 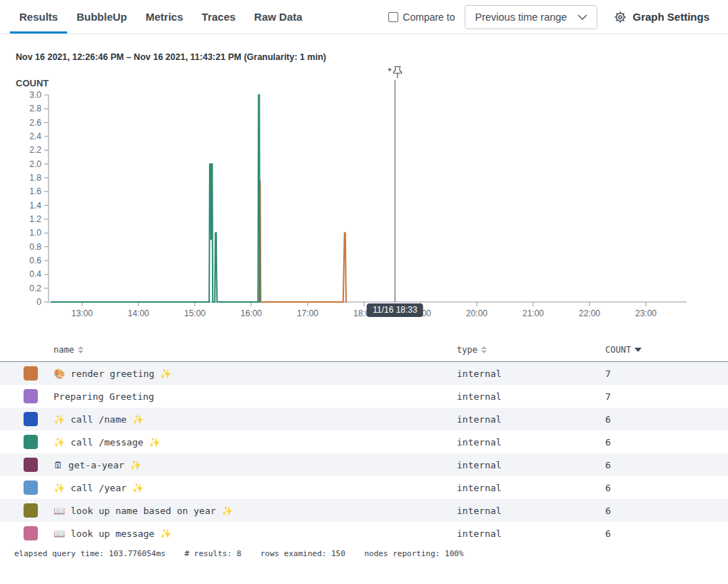 I want to click on tab-raw-data: Raw Data, so click(x=278, y=17).